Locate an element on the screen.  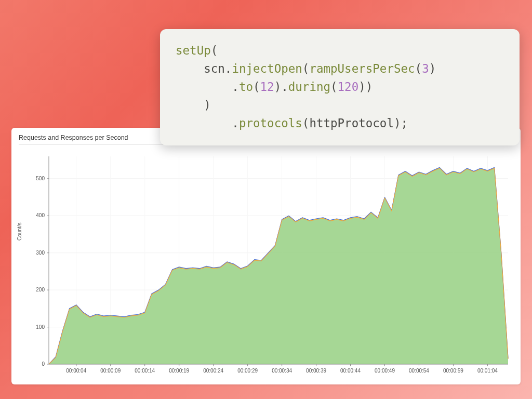
y-tick-label: 400 is located at coordinates (41, 215).